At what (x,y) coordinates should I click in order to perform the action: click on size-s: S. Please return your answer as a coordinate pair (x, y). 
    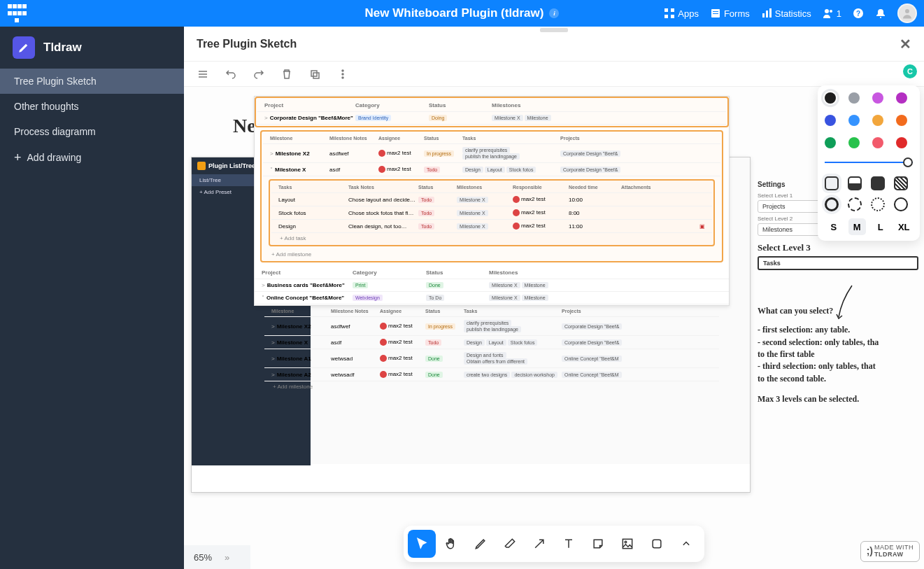
    Looking at the image, I should click on (834, 227).